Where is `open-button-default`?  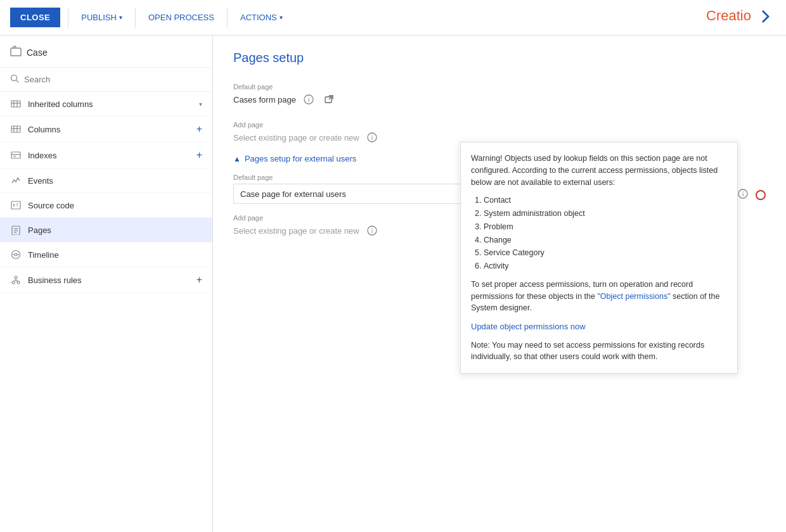 open-button-default is located at coordinates (329, 99).